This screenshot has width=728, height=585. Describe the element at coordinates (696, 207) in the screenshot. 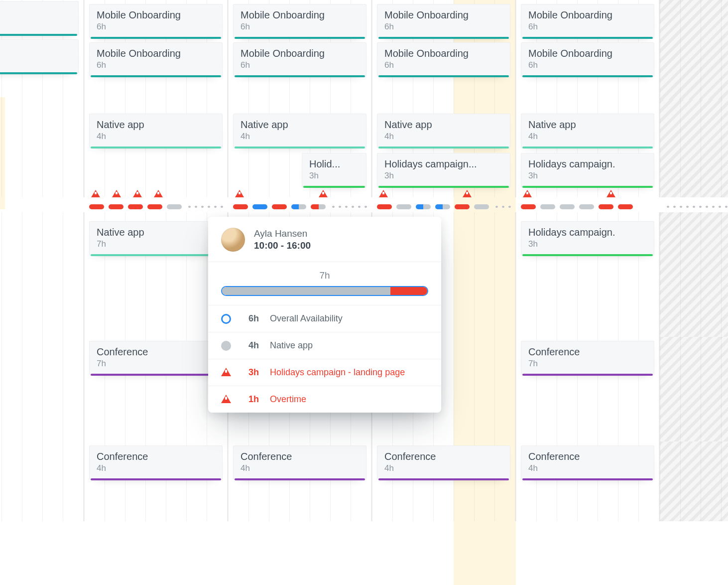

I see `workload-dots` at that location.